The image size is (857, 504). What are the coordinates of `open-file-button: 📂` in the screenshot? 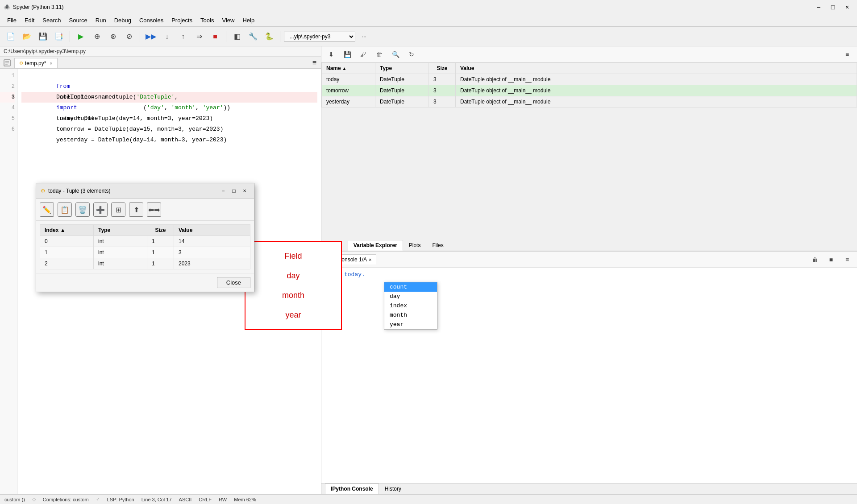 It's located at (27, 37).